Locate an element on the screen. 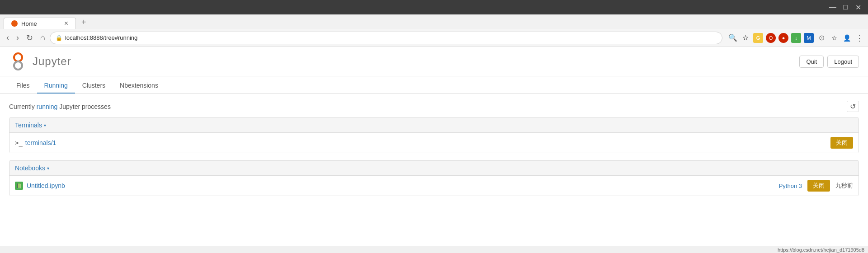  notebook-link: Untitled.ipynb is located at coordinates (46, 186).